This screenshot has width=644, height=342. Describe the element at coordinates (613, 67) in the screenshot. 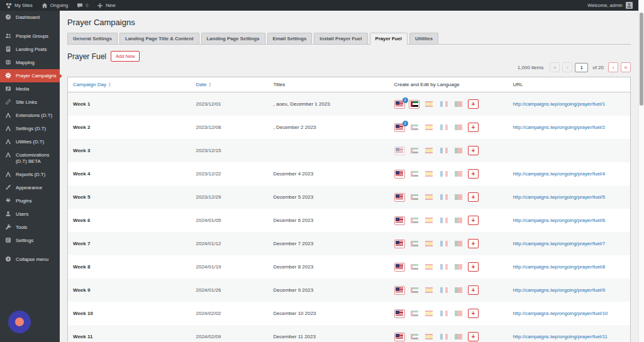

I see `next-page-button: ›` at that location.